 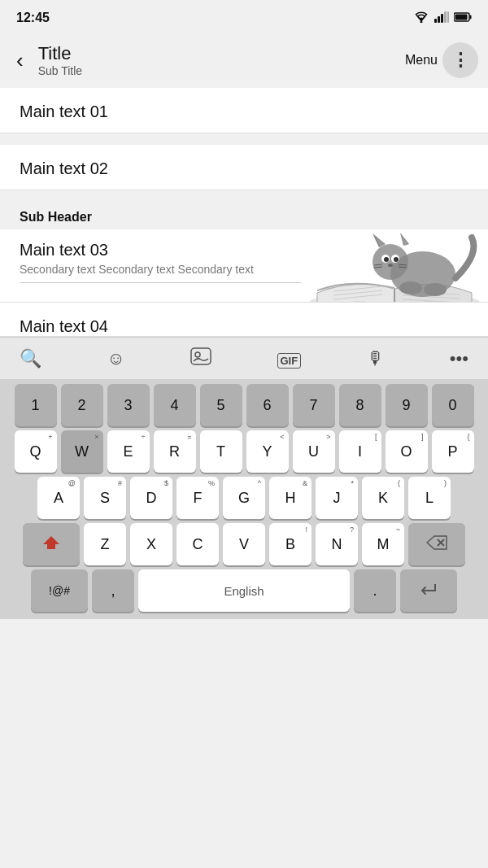 I want to click on key-v: V, so click(x=244, y=544).